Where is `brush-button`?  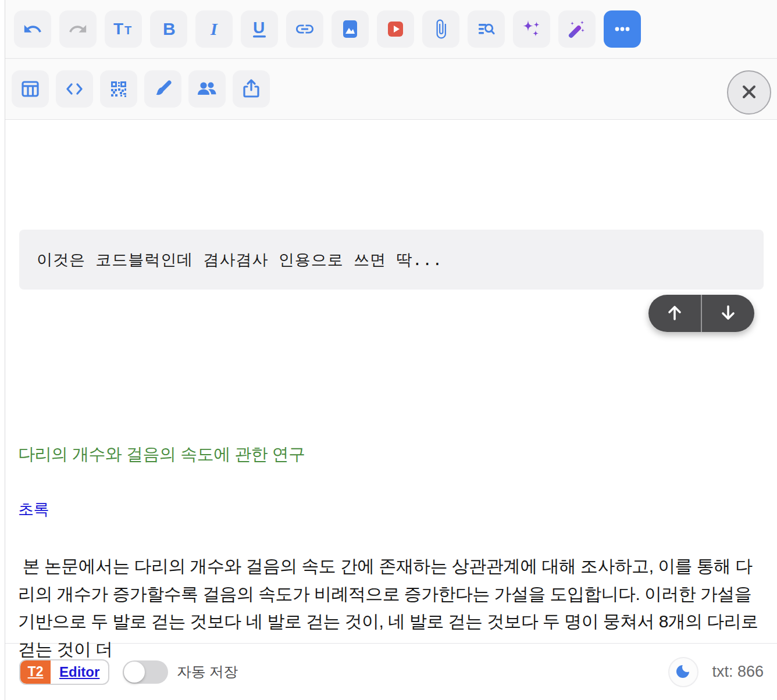
brush-button is located at coordinates (163, 89).